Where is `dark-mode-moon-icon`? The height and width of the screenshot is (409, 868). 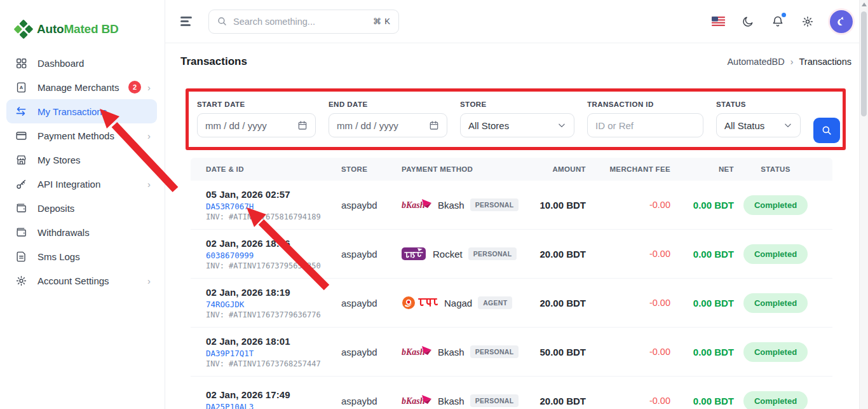 dark-mode-moon-icon is located at coordinates (748, 22).